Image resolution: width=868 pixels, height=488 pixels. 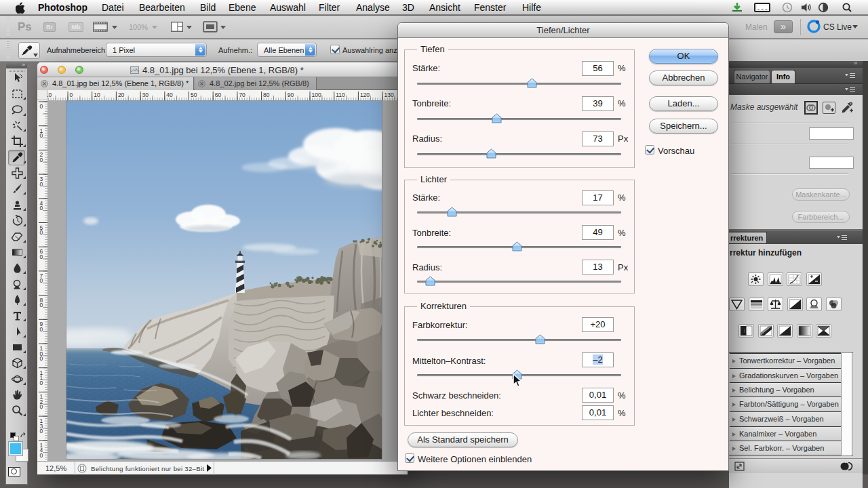 I want to click on svg-text: 60, so click(x=218, y=95).